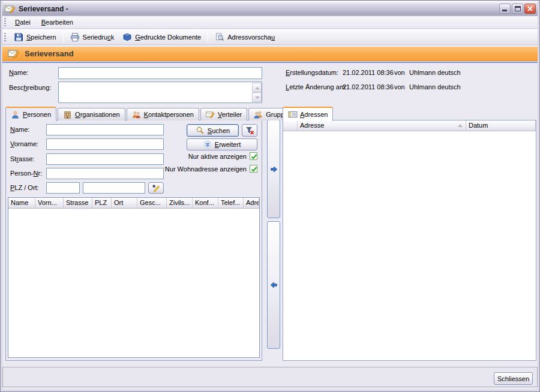 The height and width of the screenshot is (392, 540). I want to click on printed-documents-icon, so click(127, 37).